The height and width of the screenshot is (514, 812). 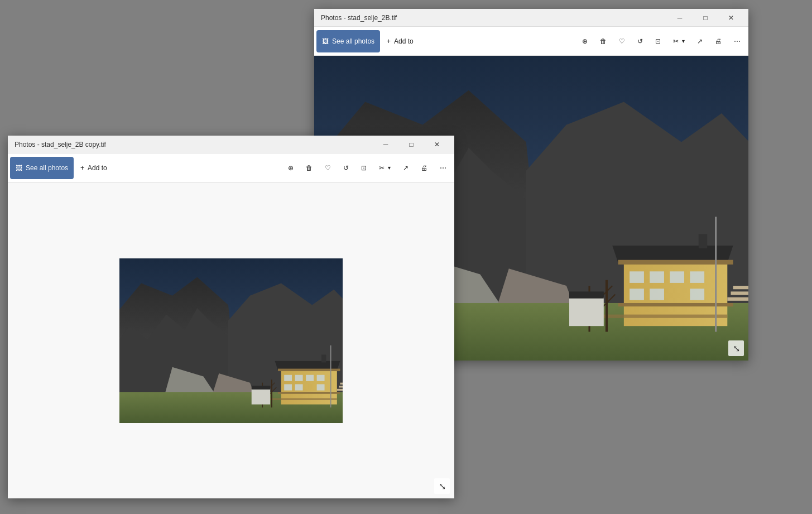 I want to click on title-bar-controls-main: ─ □ ✕, so click(x=705, y=18).